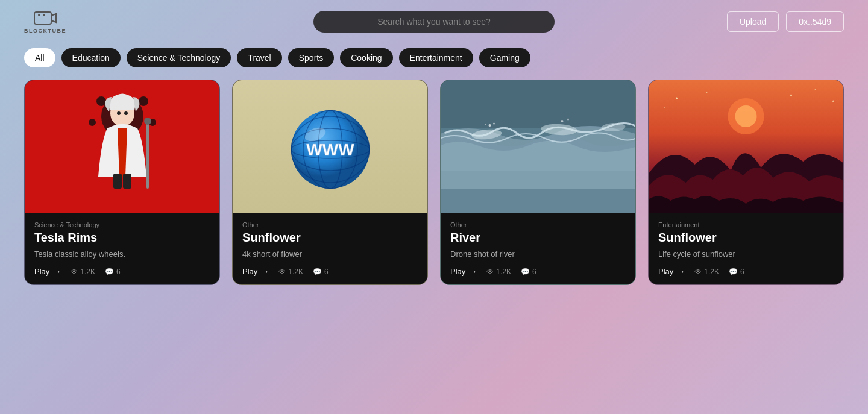 This screenshot has width=868, height=414. Describe the element at coordinates (330, 182) in the screenshot. I see `video-card-2: WWW Other Sunflower 4k short of flower P…` at that location.